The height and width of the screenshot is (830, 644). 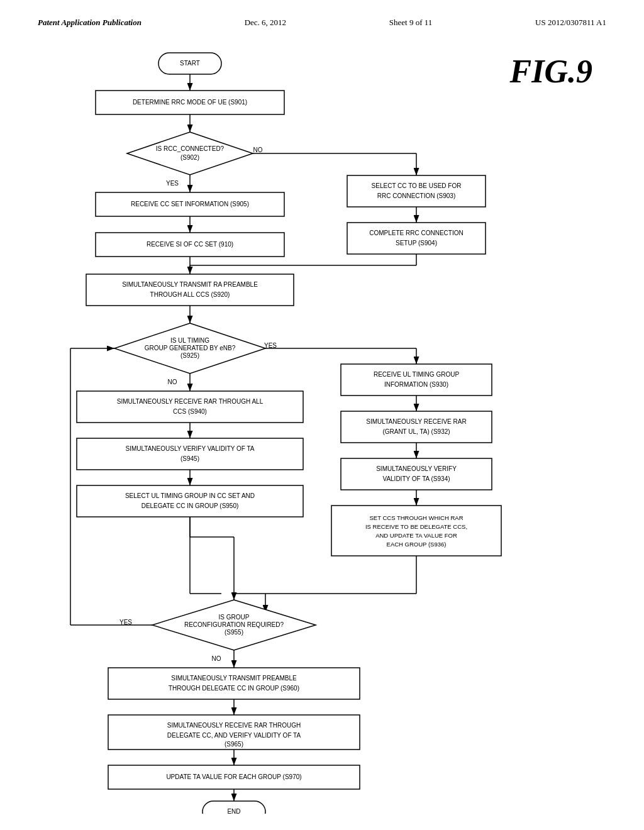 I want to click on s903-label1: SELECT CC TO BE USED FOR, so click(x=416, y=186).